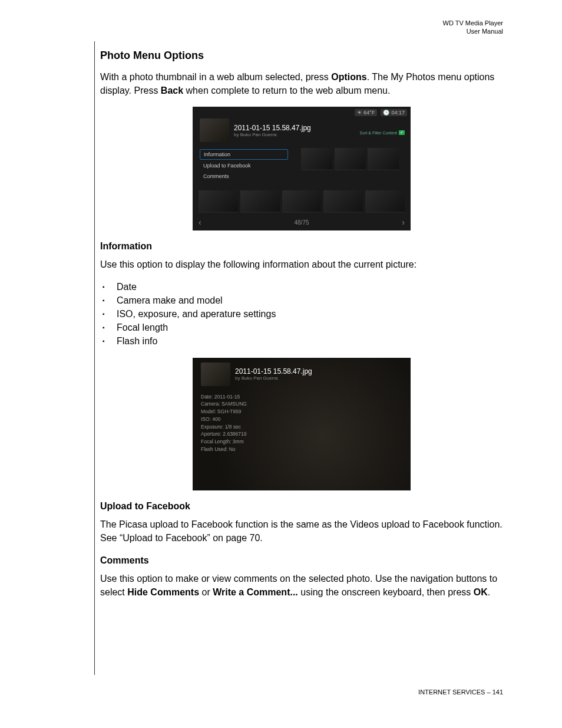 The width and height of the screenshot is (562, 728). What do you see at coordinates (302, 55) in the screenshot?
I see `section-title: Photo Menu Options` at bounding box center [302, 55].